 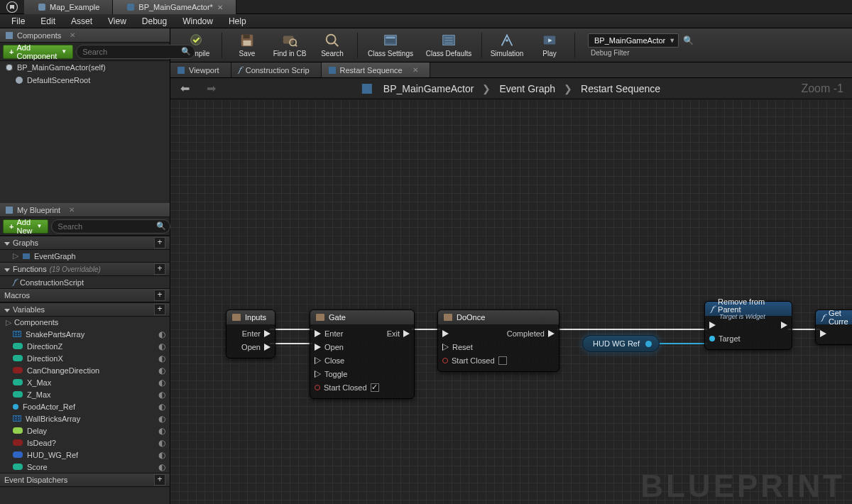 I want to click on variables-components-subhead: ▷Components, so click(x=85, y=322).